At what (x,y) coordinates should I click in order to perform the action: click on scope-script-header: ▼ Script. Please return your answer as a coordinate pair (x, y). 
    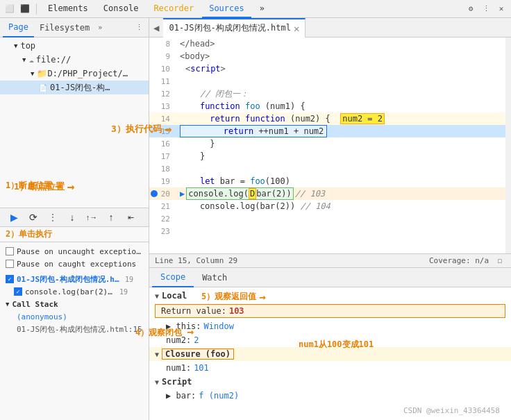
    Looking at the image, I should click on (330, 382).